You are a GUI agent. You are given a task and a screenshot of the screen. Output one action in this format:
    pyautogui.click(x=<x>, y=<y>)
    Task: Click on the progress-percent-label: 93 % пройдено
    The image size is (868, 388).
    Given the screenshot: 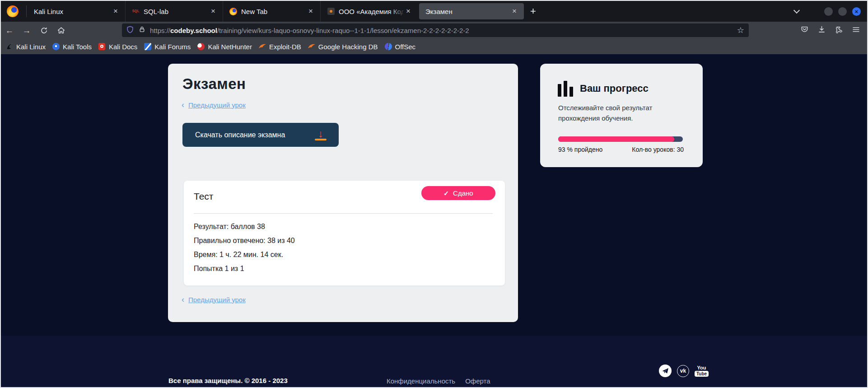 What is the action you would take?
    pyautogui.click(x=580, y=150)
    